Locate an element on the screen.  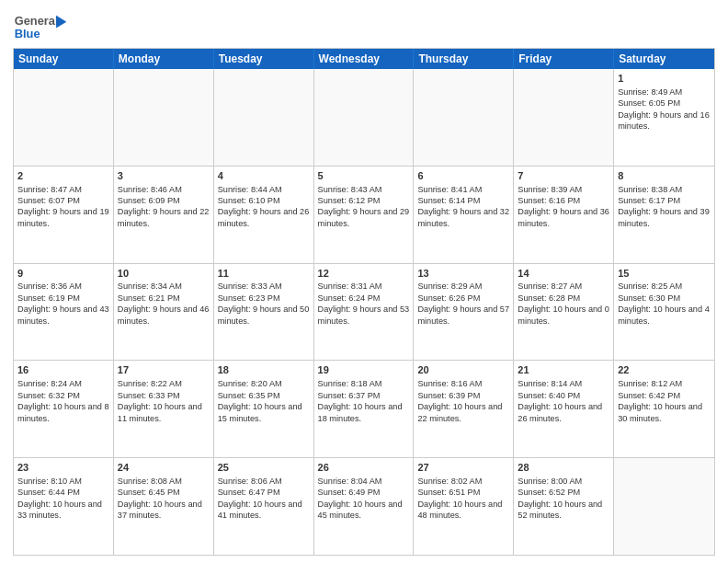
day-number: 8 is located at coordinates (664, 177).